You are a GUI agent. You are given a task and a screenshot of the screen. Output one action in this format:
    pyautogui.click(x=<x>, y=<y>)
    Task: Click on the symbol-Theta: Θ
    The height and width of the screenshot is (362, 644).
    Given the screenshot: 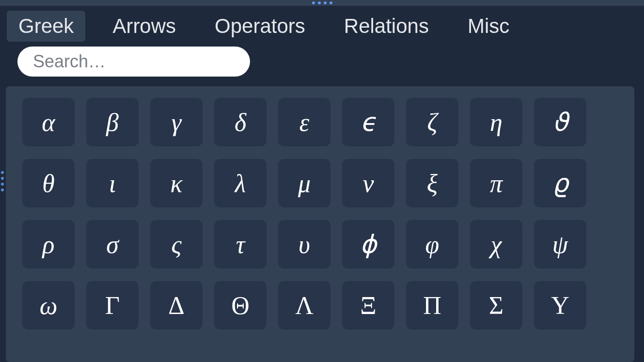 What is the action you would take?
    pyautogui.click(x=240, y=305)
    